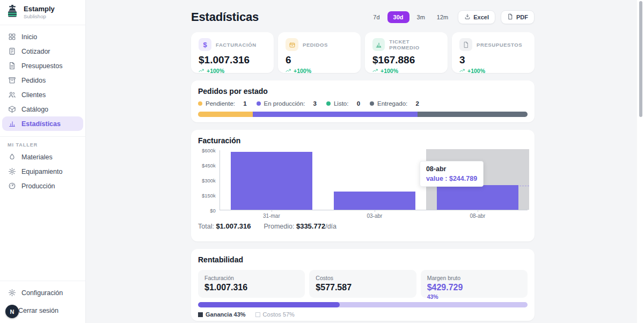 This screenshot has height=323, width=644. I want to click on gauge-icon, so click(12, 186).